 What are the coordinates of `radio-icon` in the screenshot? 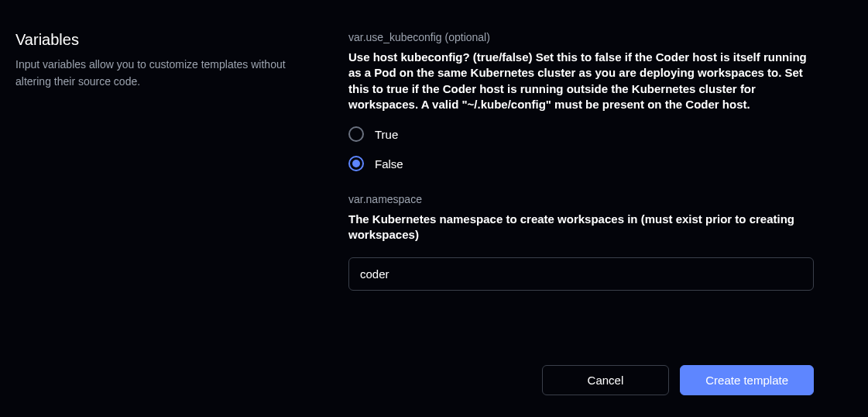 It's located at (356, 134).